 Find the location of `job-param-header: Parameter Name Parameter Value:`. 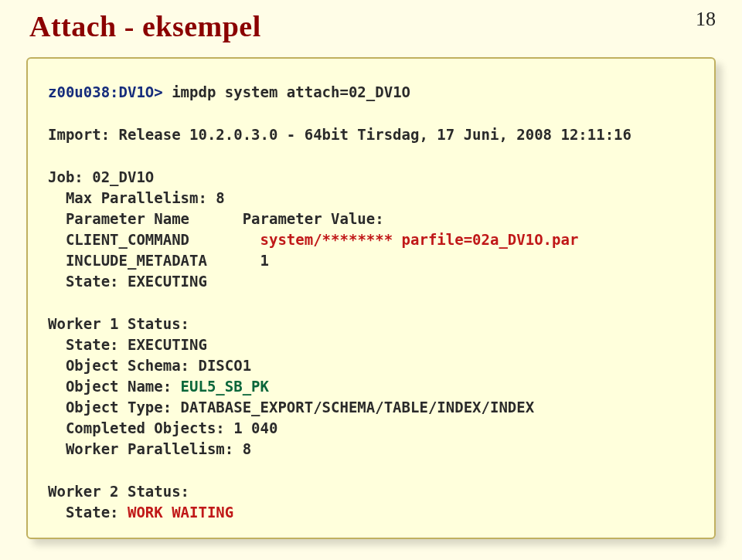

job-param-header: Parameter Name Parameter Value: is located at coordinates (371, 219).